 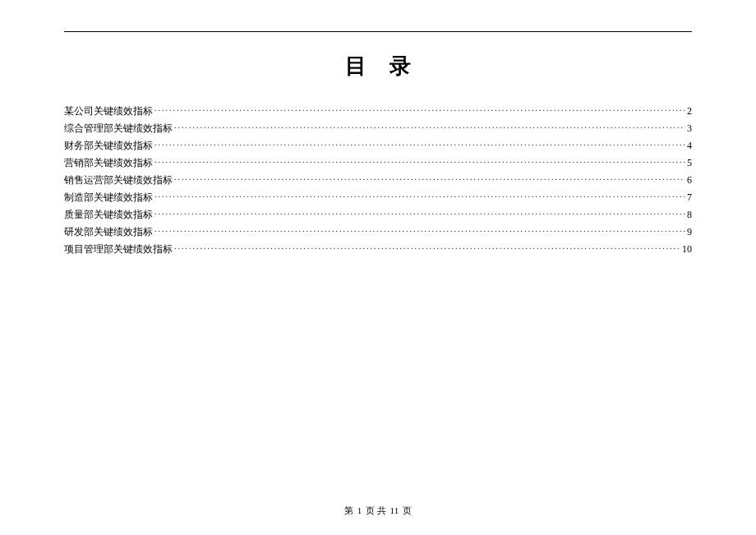 I want to click on toc-label: 某公司关键绩效指标, so click(x=108, y=111).